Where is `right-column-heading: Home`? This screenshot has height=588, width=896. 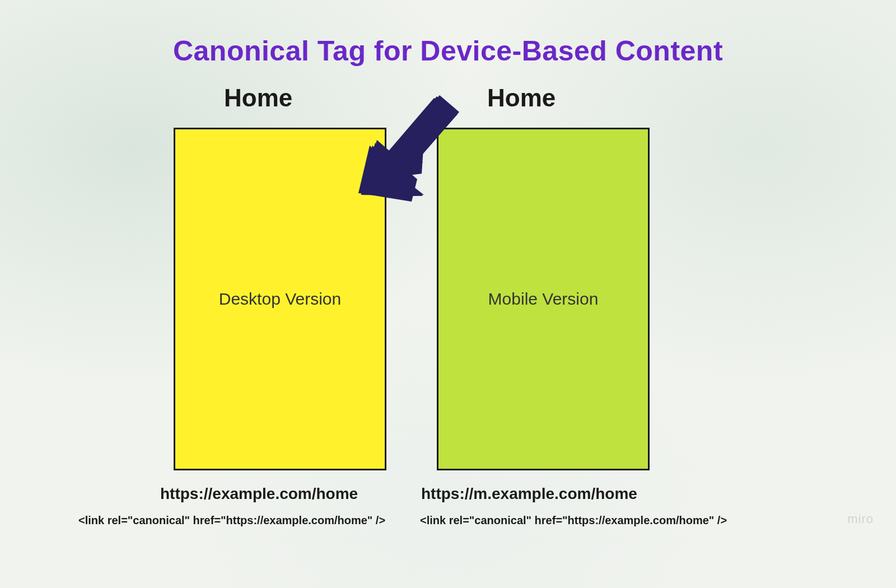
right-column-heading: Home is located at coordinates (521, 98).